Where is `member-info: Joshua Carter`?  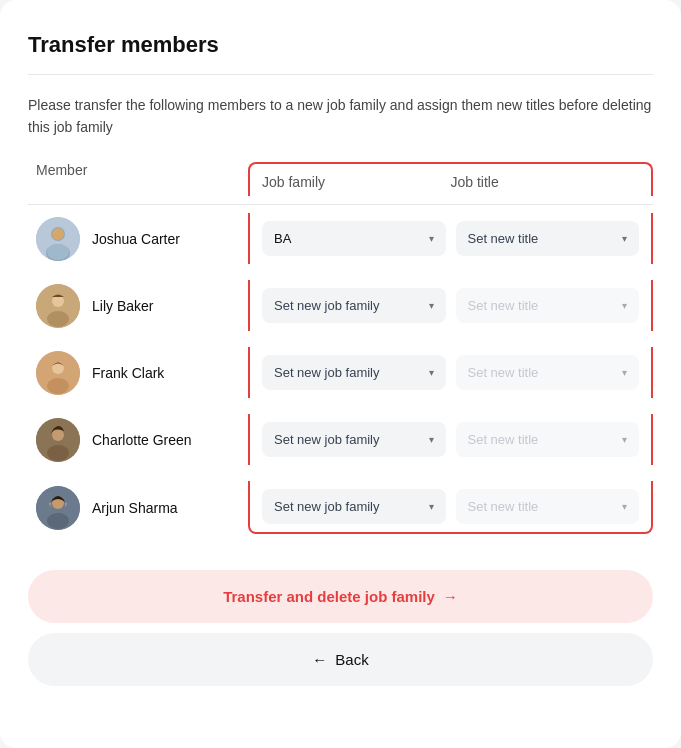
member-info: Joshua Carter is located at coordinates (138, 239).